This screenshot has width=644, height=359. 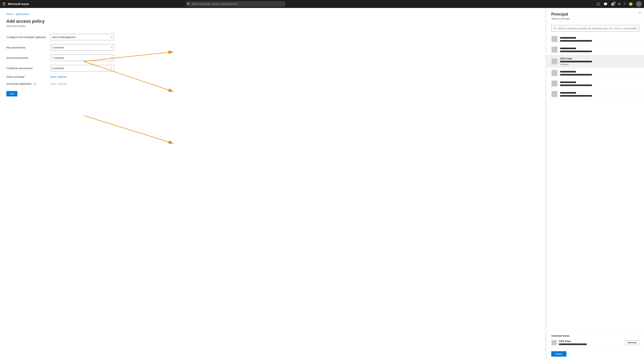 I want to click on smiley-icon: 🙂, so click(x=631, y=4).